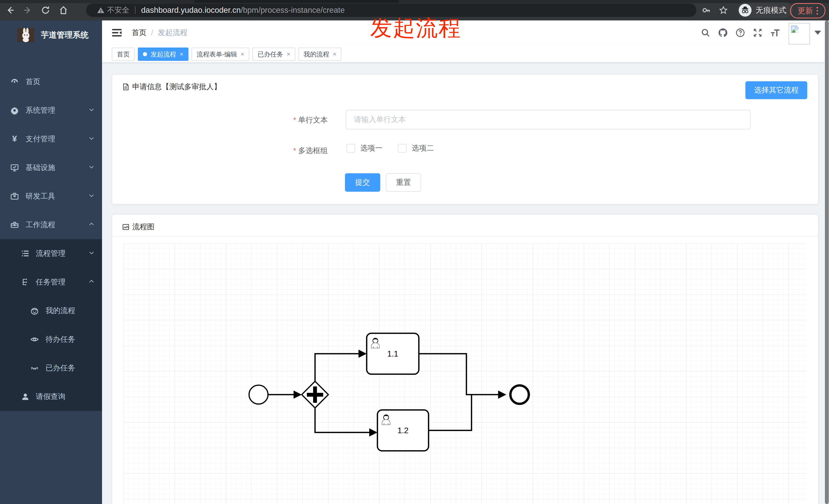 The width and height of the screenshot is (829, 504). Describe the element at coordinates (191, 10) in the screenshot. I see `url-domain: dashboard.yudao.iocoder.cn` at that location.